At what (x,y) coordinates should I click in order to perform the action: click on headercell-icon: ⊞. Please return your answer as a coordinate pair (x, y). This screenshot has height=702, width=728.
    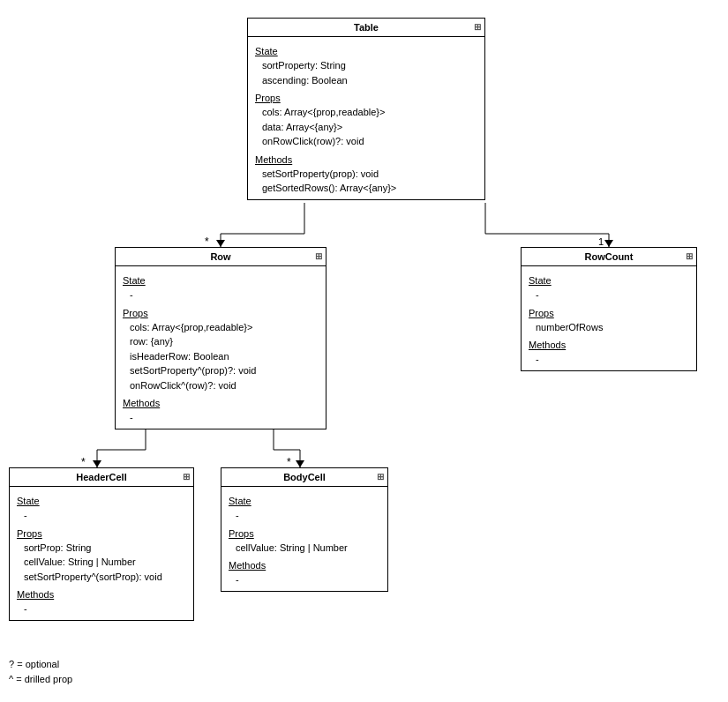
    Looking at the image, I should click on (186, 476).